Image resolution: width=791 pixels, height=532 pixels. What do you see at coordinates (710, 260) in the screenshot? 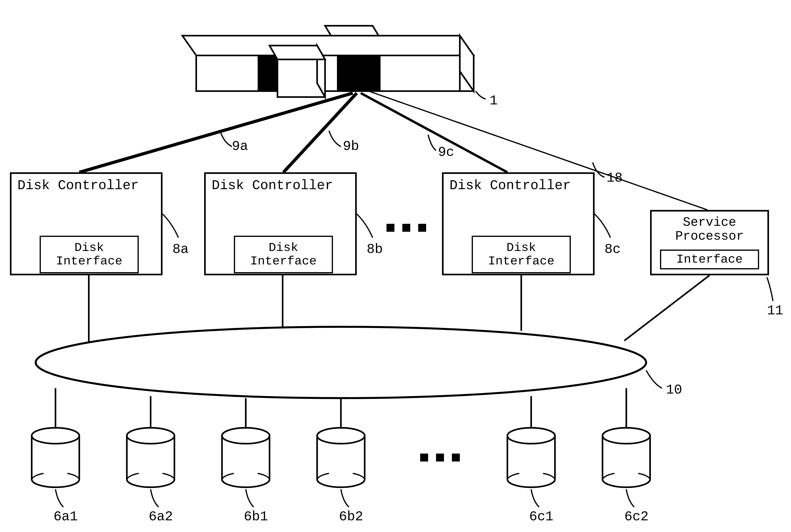
I see `sp-interface-label: Interface` at bounding box center [710, 260].